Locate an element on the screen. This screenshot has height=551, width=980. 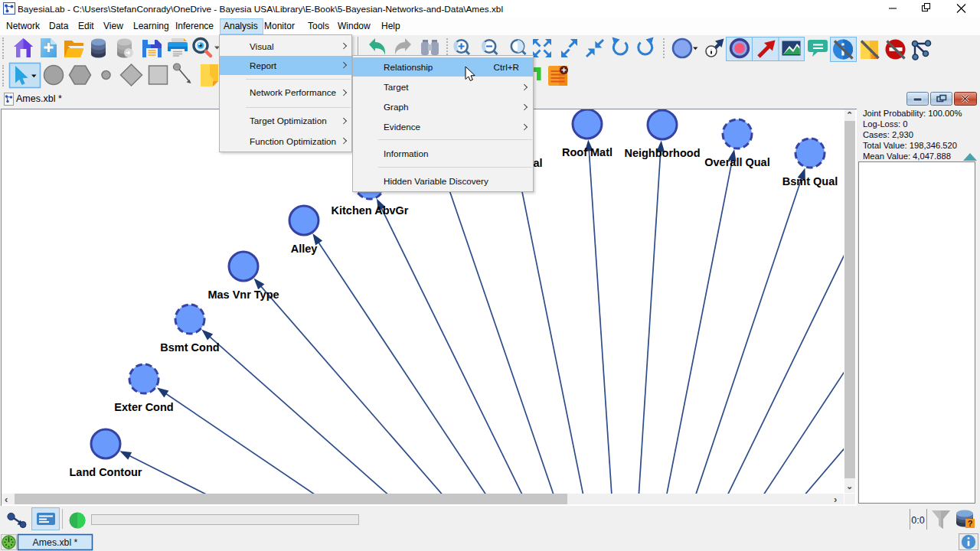
svg-text: Roof Matl is located at coordinates (587, 152).